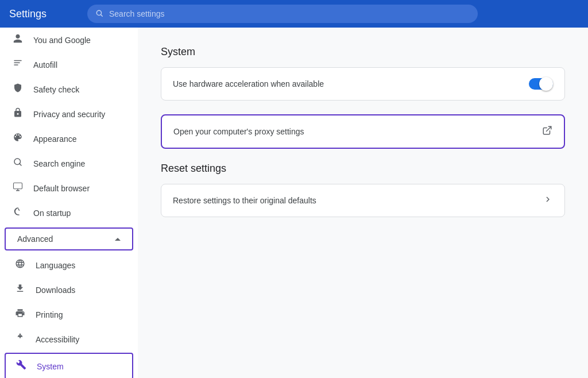 This screenshot has height=378, width=588. I want to click on autofill-icon, so click(18, 64).